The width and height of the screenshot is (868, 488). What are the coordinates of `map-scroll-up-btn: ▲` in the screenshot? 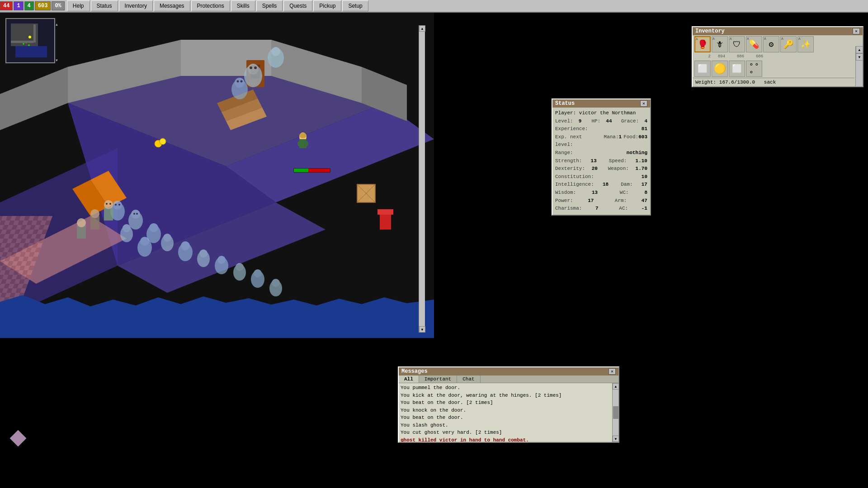 It's located at (422, 28).